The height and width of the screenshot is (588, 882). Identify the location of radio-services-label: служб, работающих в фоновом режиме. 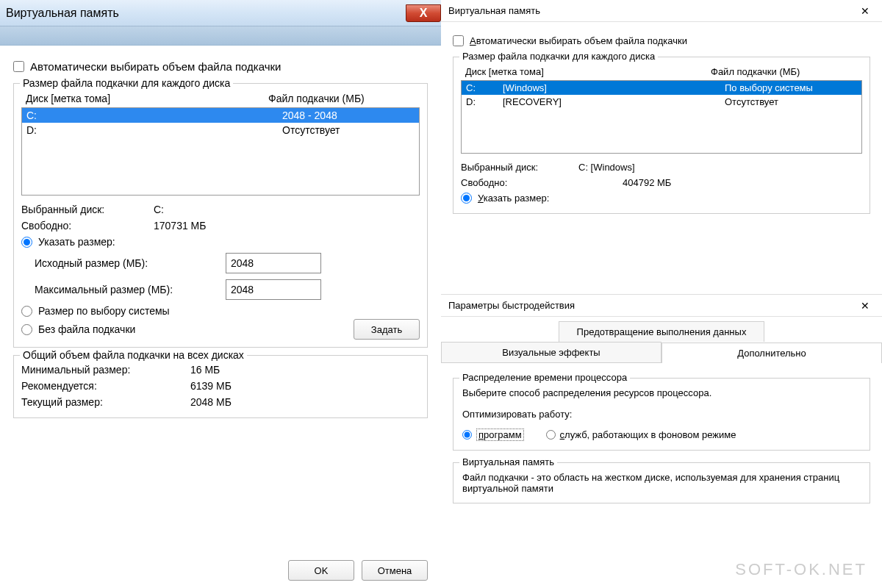
(648, 435).